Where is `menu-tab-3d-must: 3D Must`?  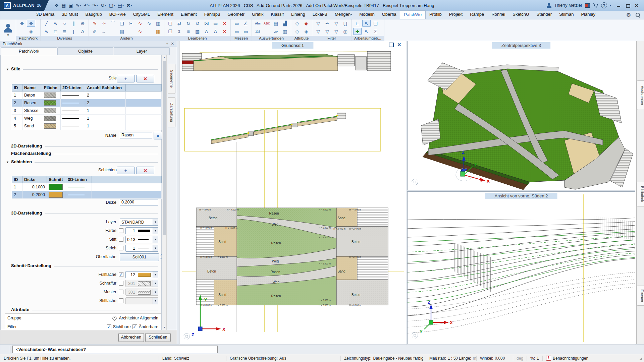 menu-tab-3d-must: 3D Must is located at coordinates (70, 15).